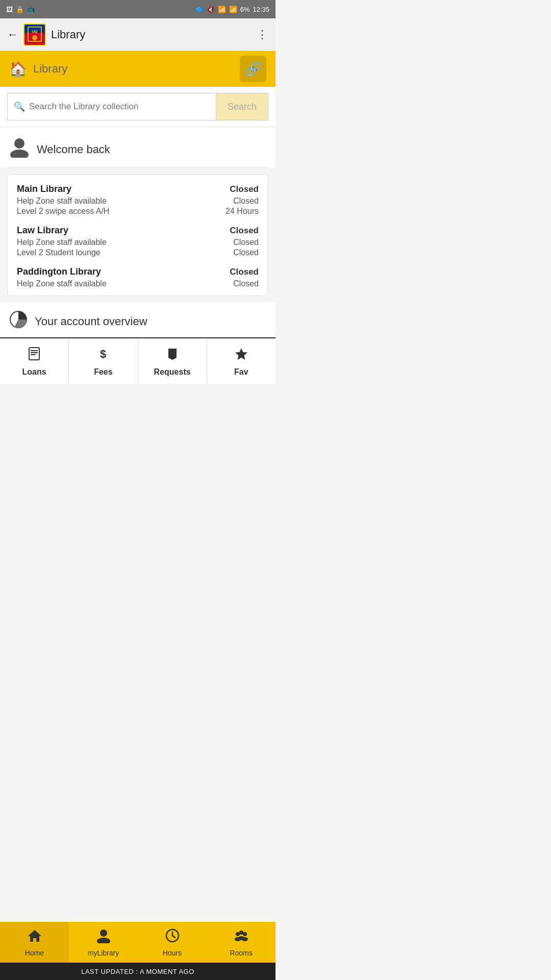  I want to click on search-icon: 🔍, so click(19, 107).